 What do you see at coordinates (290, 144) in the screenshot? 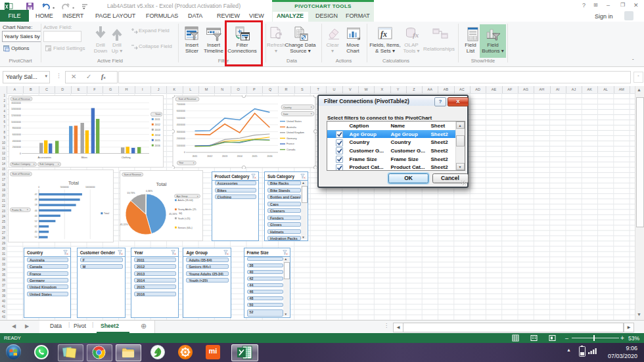
I see `svg-text: France` at bounding box center [290, 144].